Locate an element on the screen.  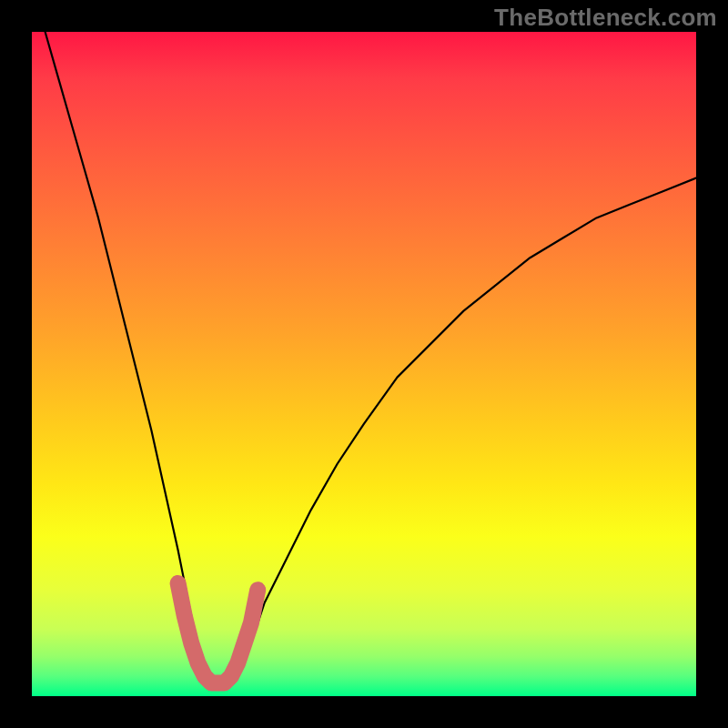
watermark-text: TheBottleneck.com is located at coordinates (606, 18).